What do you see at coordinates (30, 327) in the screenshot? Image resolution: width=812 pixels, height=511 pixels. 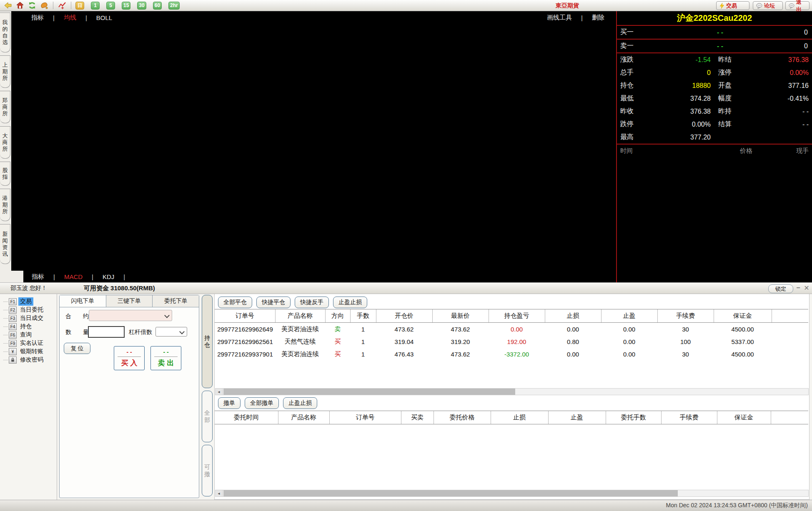 I see `tree-item-positions: F4 持仓` at bounding box center [30, 327].